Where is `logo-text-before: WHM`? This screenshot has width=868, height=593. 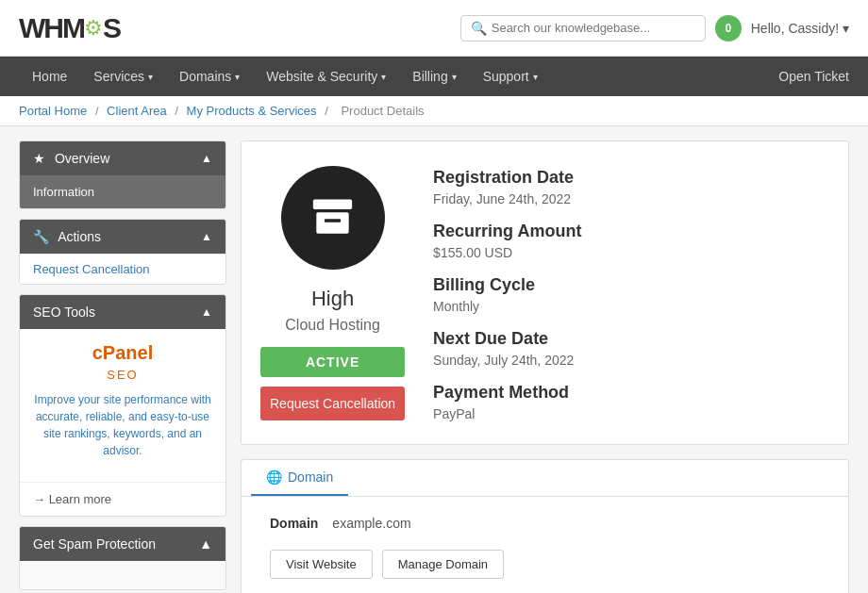
logo-text-before: WHM is located at coordinates (51, 28).